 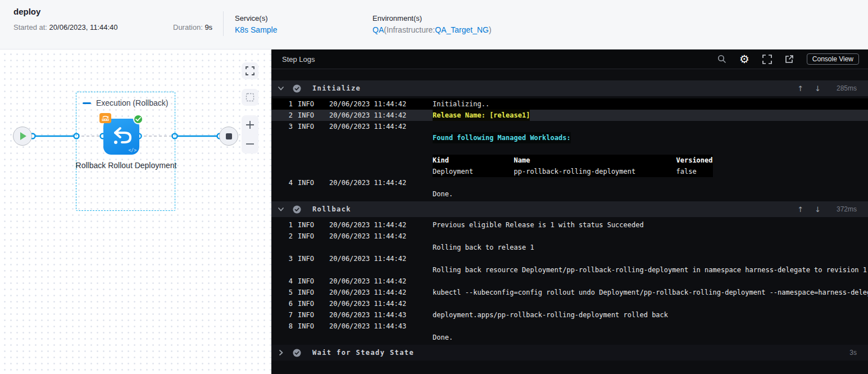 What do you see at coordinates (570, 60) in the screenshot?
I see `log-toolbar: Step Logs ⚙ Console View` at bounding box center [570, 60].